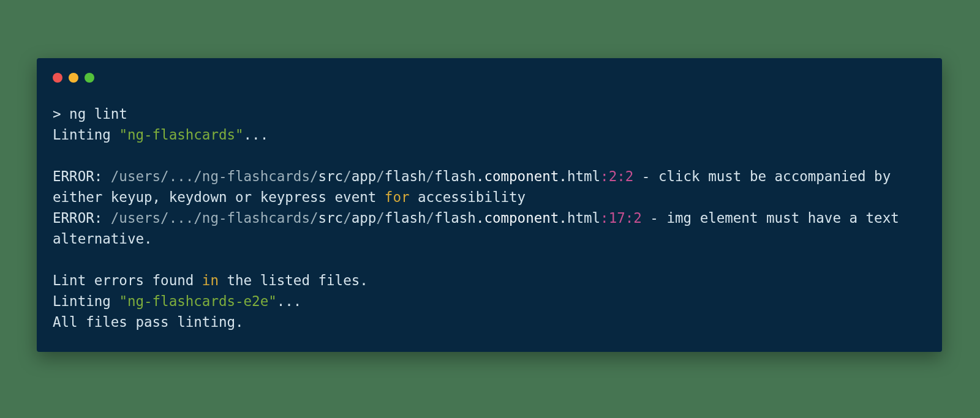 This screenshot has width=980, height=418. Describe the element at coordinates (98, 114) in the screenshot. I see `command-text: ng lint` at that location.